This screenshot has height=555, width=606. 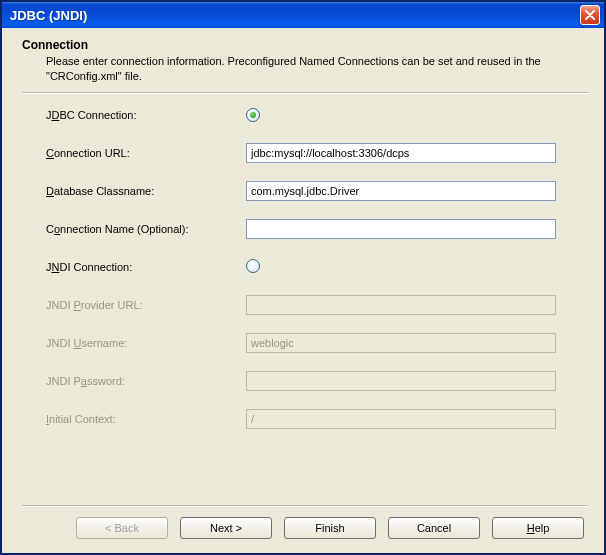 I want to click on radio-jdbc-connection, so click(x=253, y=115).